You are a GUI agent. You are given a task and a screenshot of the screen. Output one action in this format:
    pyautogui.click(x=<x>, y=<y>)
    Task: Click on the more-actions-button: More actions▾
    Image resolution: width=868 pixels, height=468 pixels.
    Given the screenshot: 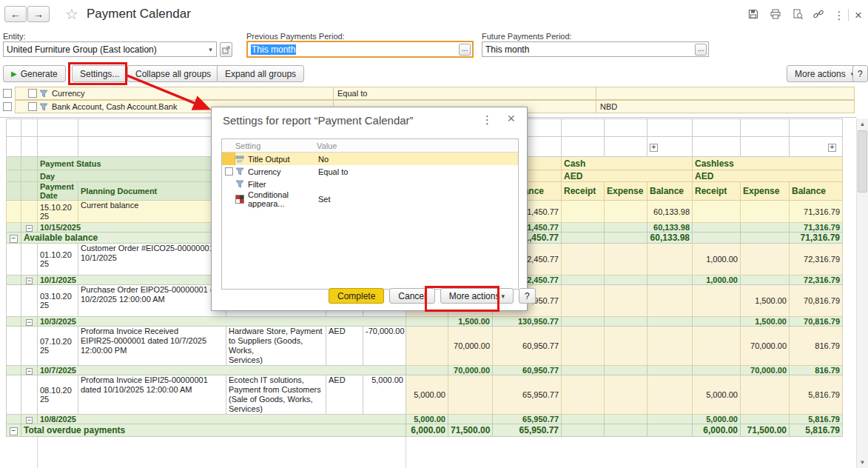 What is the action you would take?
    pyautogui.click(x=824, y=74)
    